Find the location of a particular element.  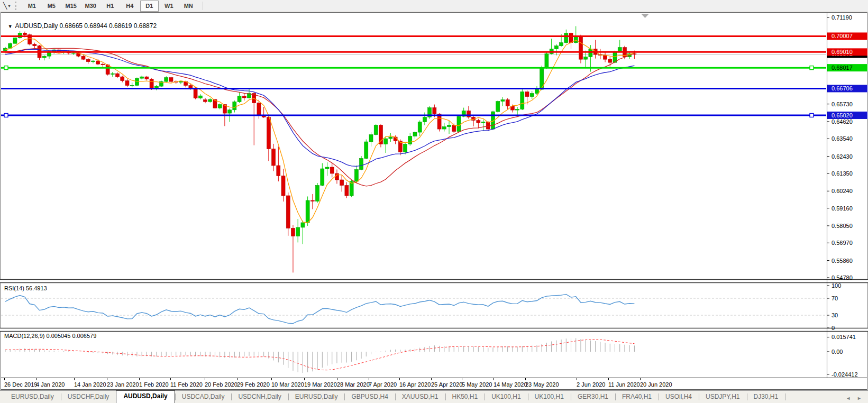

tab-scroll-left-icon: ◄ is located at coordinates (848, 398).